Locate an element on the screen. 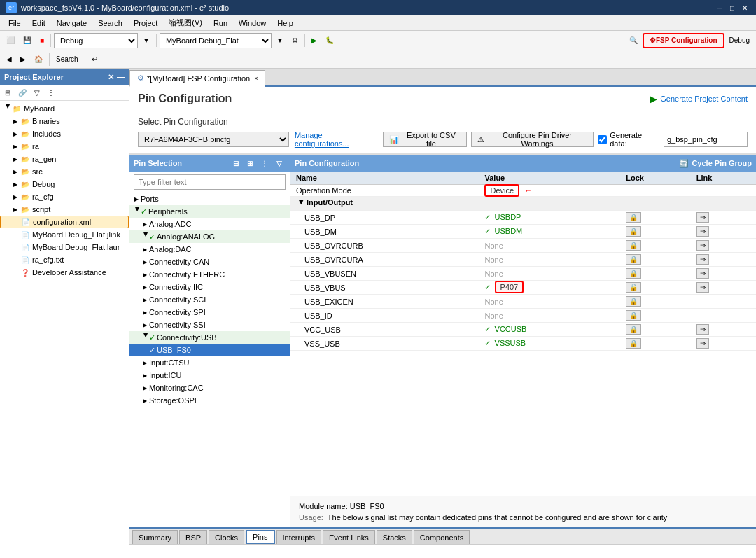  cell-usb-dm-link: ⇒ is located at coordinates (724, 232).